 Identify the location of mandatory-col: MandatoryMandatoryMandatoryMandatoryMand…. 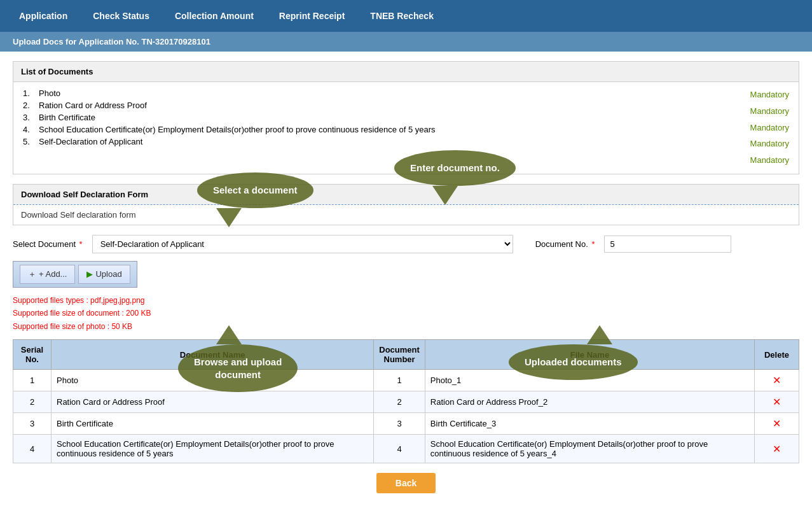
(769, 128).